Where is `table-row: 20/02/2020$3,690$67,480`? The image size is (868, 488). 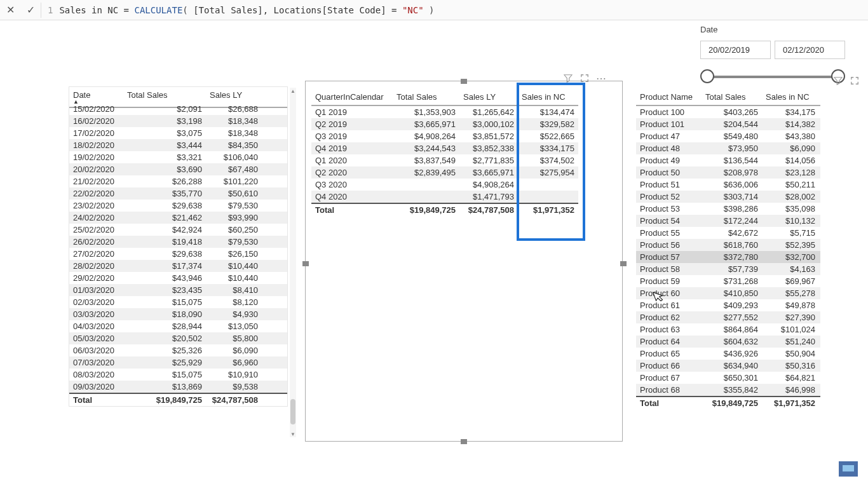
table-row: 20/02/2020$3,690$67,480 is located at coordinates (178, 169).